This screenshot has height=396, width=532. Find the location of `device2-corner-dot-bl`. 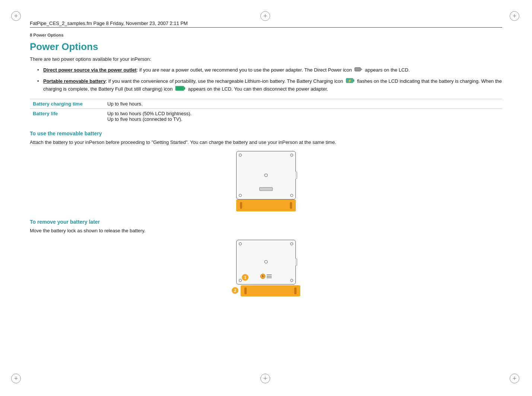

device2-corner-dot-bl is located at coordinates (240, 280).